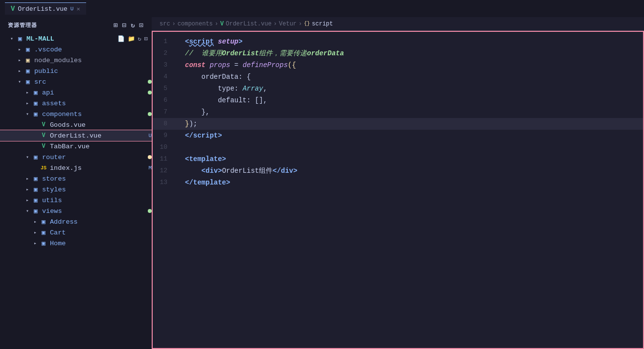 This screenshot has width=644, height=349. Describe the element at coordinates (165, 89) in the screenshot. I see `line-number: 5` at that location.